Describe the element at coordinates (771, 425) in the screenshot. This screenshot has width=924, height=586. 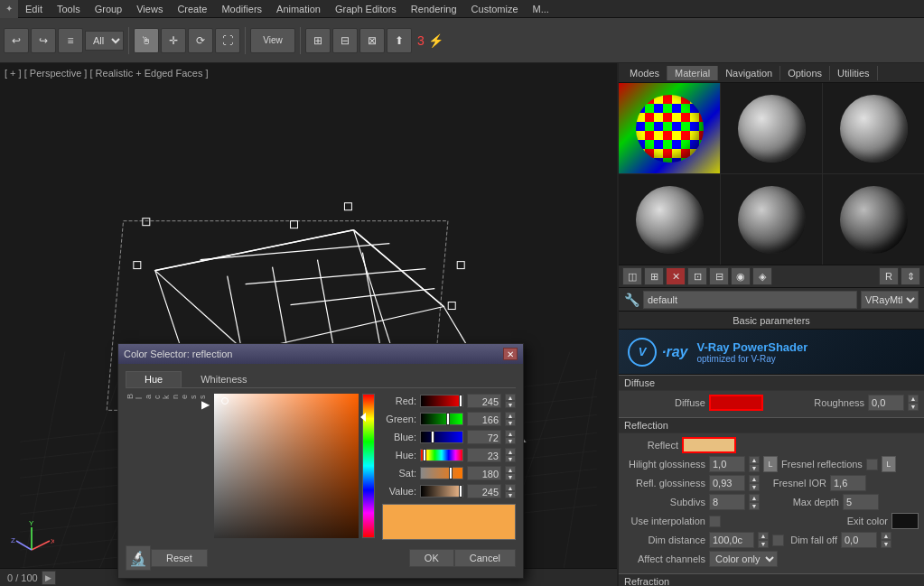
I see `section-reflection: Reflection` at that location.